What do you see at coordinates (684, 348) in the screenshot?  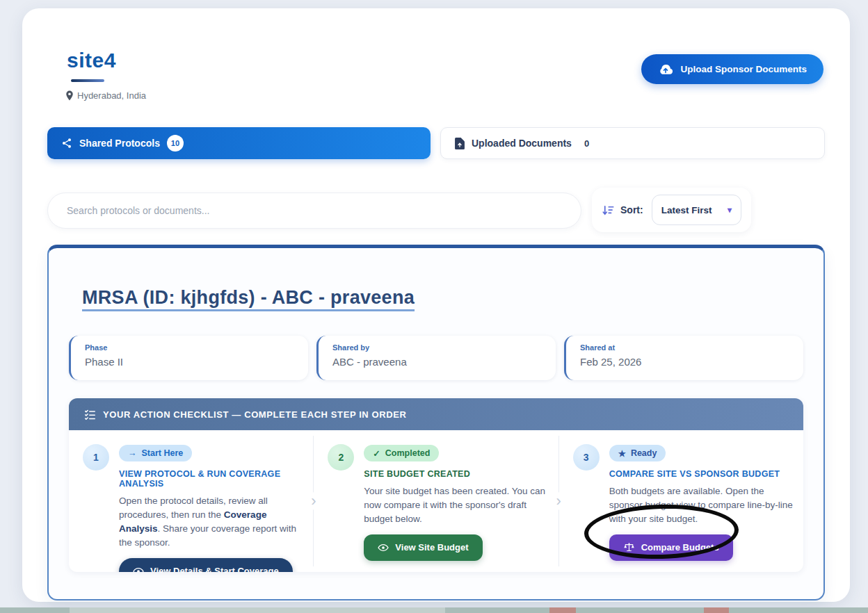 I see `field-shared-at-label: Shared at` at bounding box center [684, 348].